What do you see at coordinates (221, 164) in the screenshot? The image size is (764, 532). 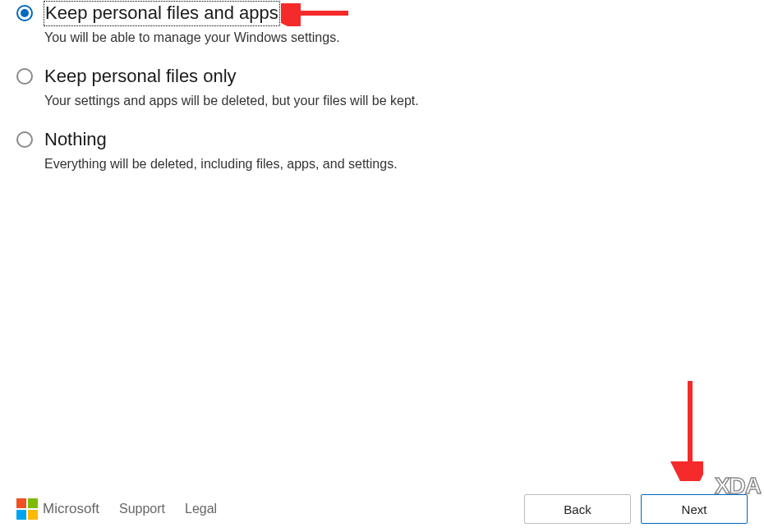 I see `option-description: Everything will be deleted, including fi…` at bounding box center [221, 164].